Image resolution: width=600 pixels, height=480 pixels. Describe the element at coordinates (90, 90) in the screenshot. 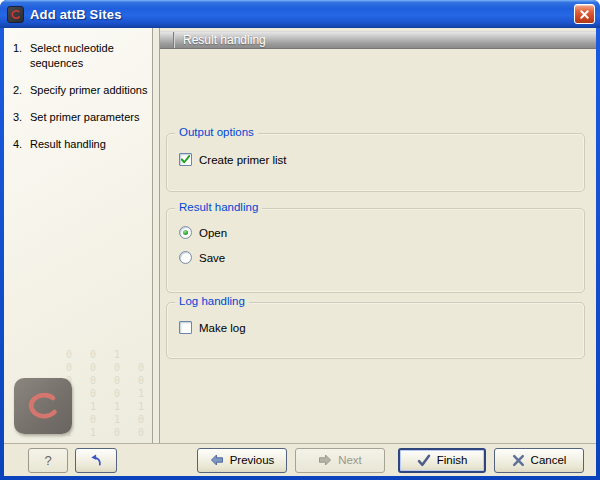

I see `step-label: Specify primer additions` at that location.